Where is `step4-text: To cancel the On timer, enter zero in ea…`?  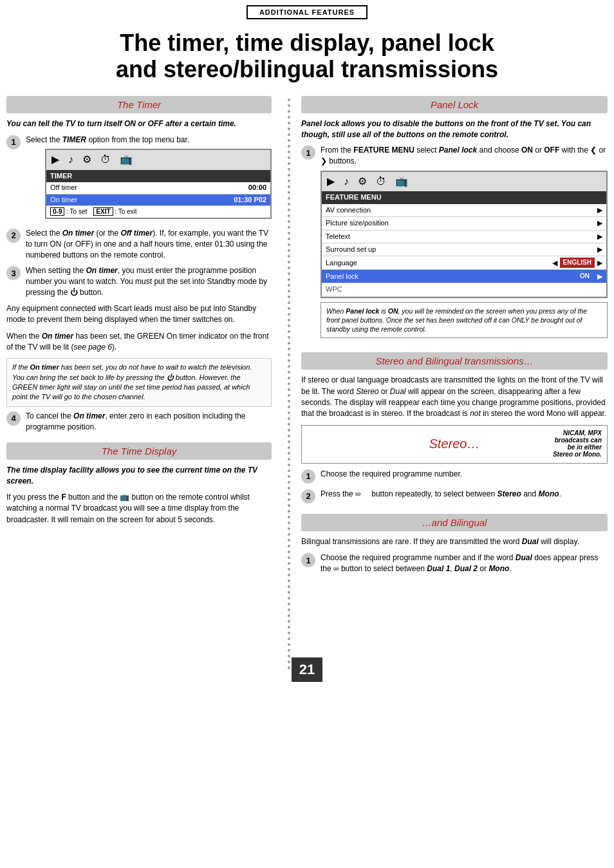
step4-text: To cancel the On timer, enter zero in ea… is located at coordinates (149, 422).